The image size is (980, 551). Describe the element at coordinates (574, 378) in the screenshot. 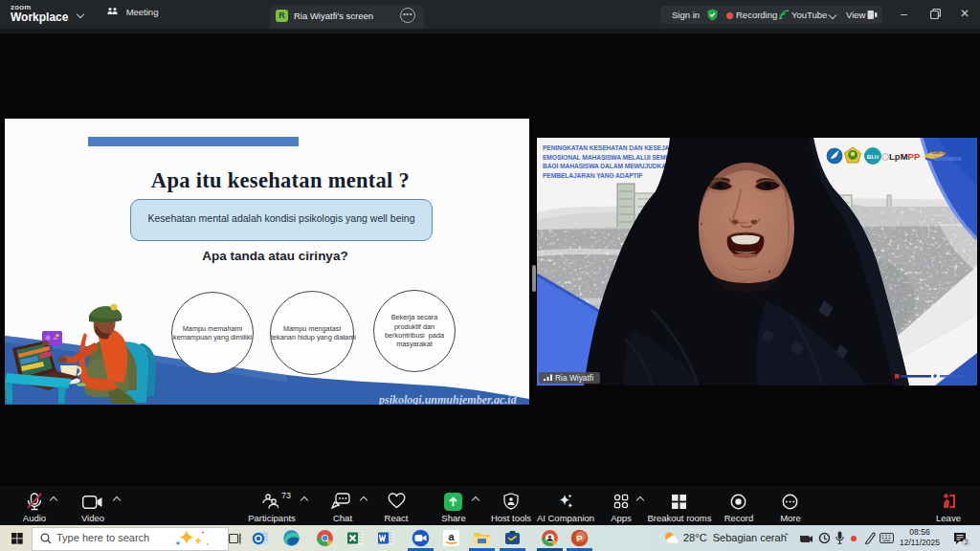

I see `svg-text: Ria Wiyatfi` at that location.